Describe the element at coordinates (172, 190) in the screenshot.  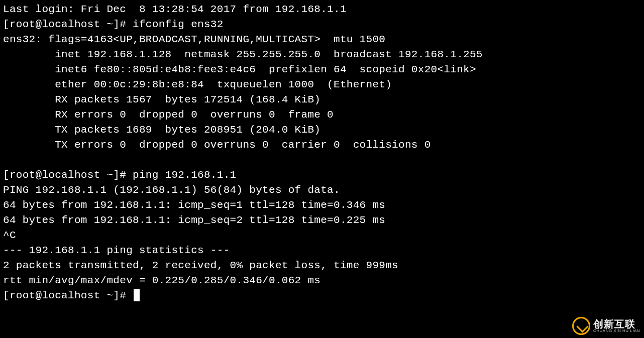
I see `terminal-line: PING 192.168.1.1 (192.168.1.1) 56(84) by…` at that location.